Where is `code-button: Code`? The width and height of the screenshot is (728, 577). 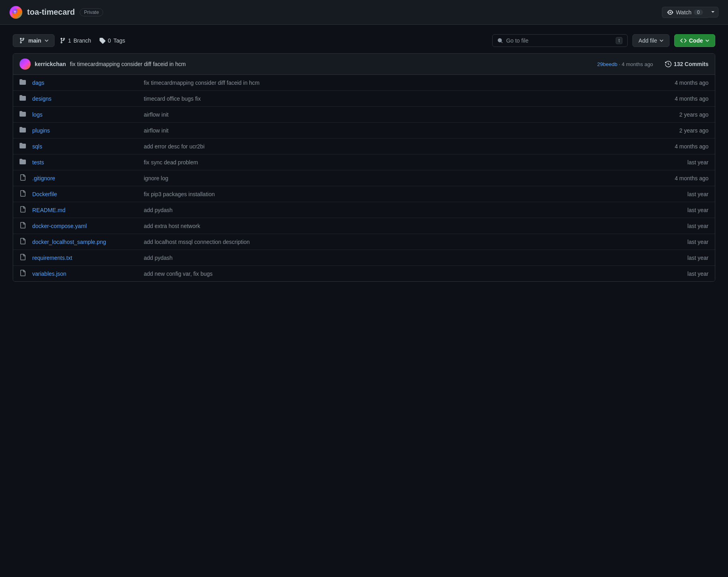
code-button: Code is located at coordinates (695, 41).